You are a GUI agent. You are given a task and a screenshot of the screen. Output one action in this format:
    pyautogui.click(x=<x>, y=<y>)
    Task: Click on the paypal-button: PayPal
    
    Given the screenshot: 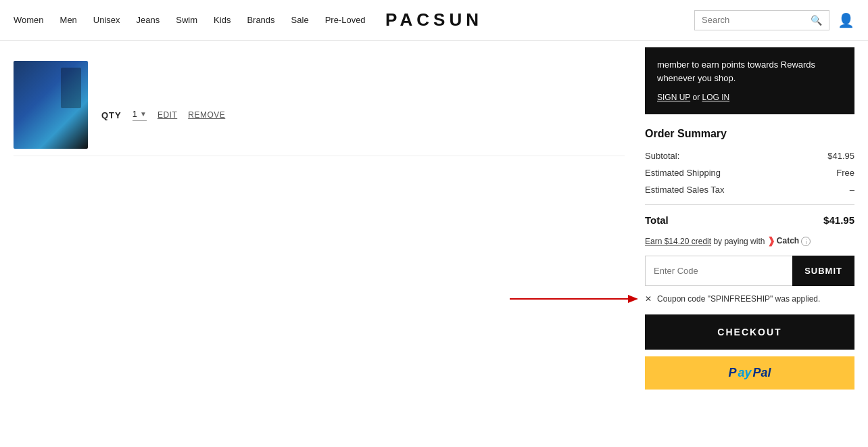 What is the action you would take?
    pyautogui.click(x=750, y=373)
    